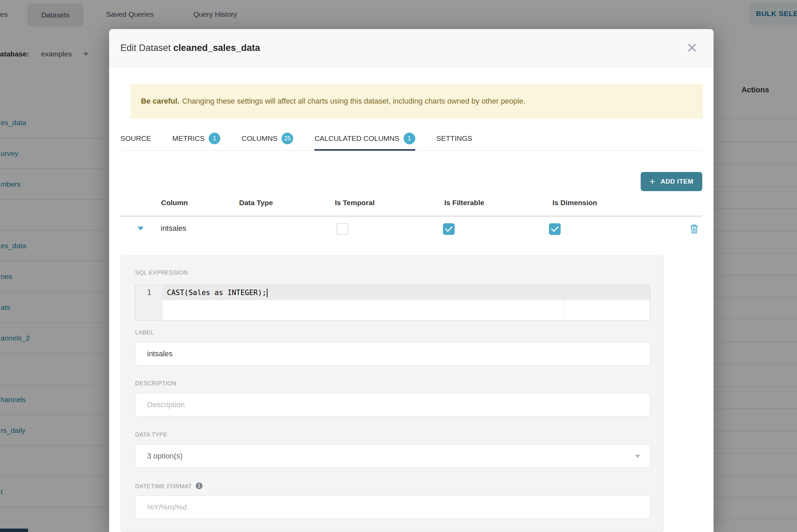 This screenshot has height=532, width=797. I want to click on tab-source: SOURCE, so click(136, 138).